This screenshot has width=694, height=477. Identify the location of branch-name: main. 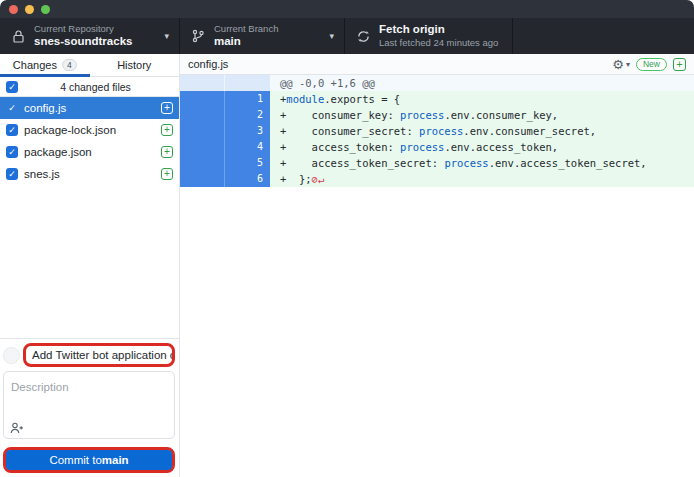
(270, 42).